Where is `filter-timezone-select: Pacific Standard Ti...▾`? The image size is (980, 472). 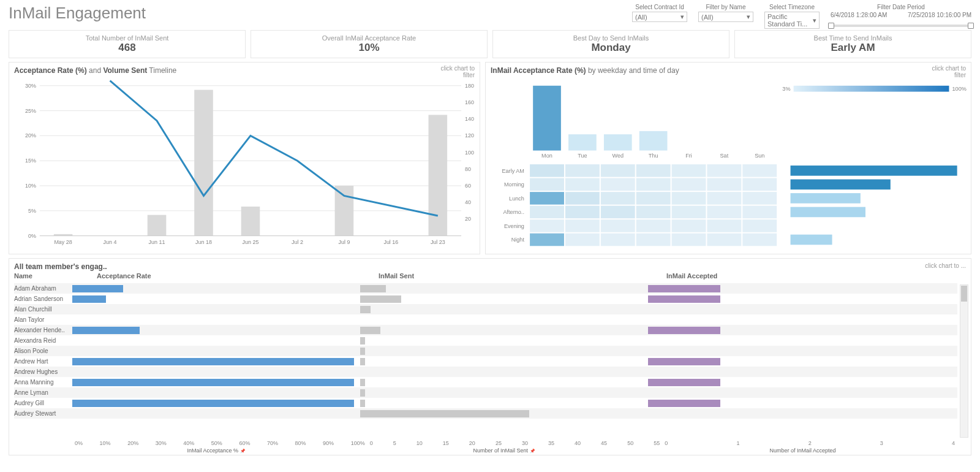
filter-timezone-select: Pacific Standard Ti...▾ is located at coordinates (792, 20).